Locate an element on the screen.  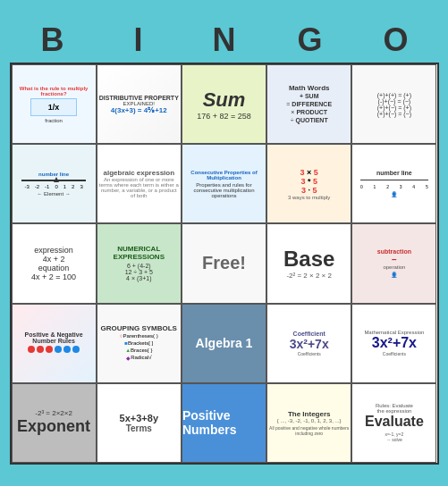
numerical-content: 6 + (4-2) 12 ÷ 3 + 5 4 × (3+1) is located at coordinates (139, 272).